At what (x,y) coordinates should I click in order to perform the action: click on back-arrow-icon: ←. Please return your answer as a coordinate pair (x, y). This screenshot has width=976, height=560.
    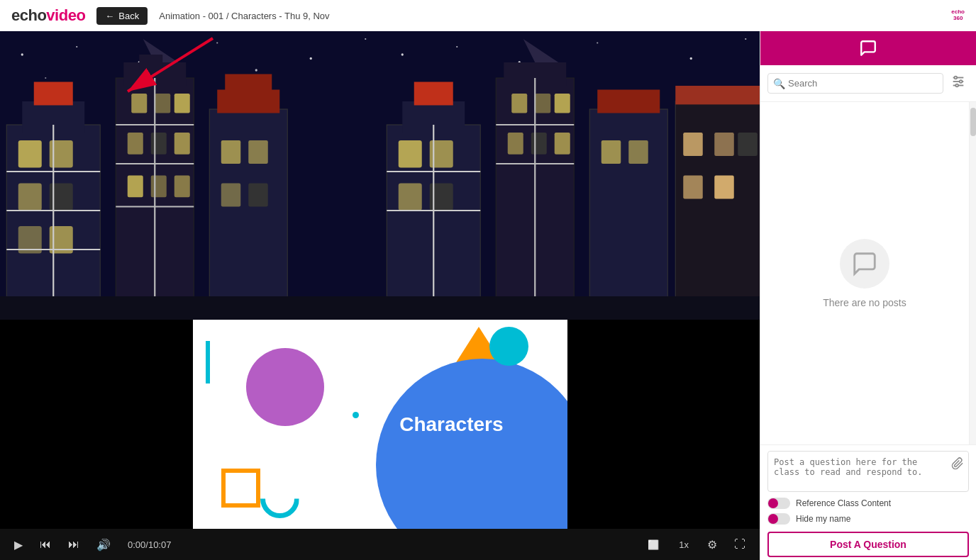
    Looking at the image, I should click on (109, 16).